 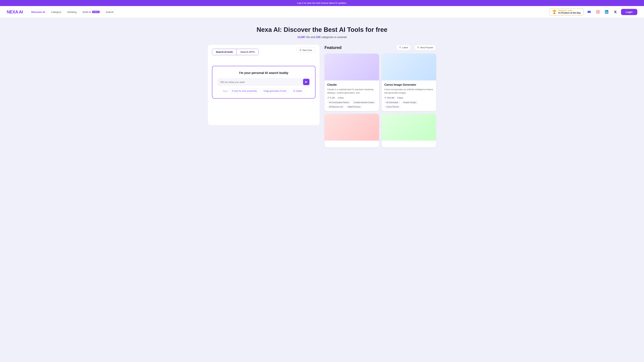 What do you see at coordinates (306, 50) in the screenshot?
I see `start-over-button: ↺ Start Over` at bounding box center [306, 50].